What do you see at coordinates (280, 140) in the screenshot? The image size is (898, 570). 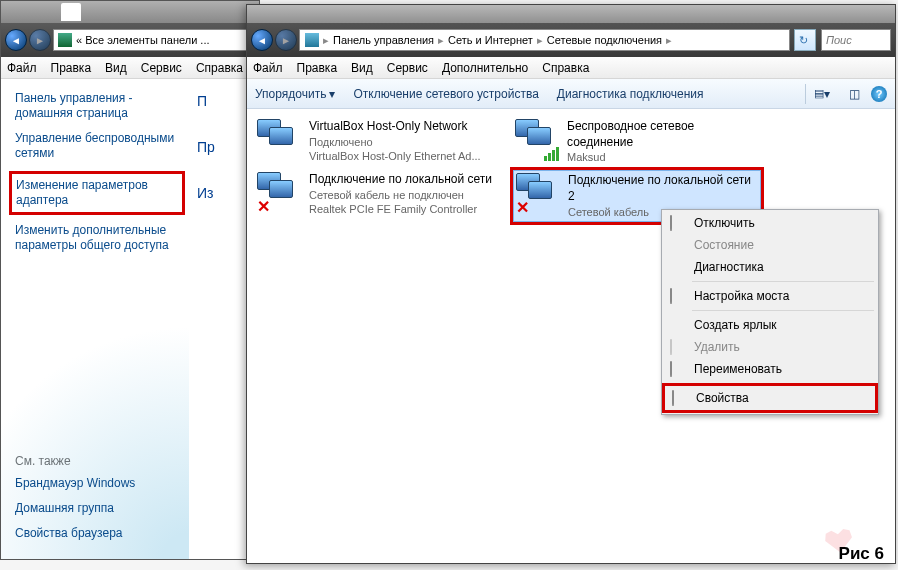 I see `network-adapter-icon` at bounding box center [280, 140].